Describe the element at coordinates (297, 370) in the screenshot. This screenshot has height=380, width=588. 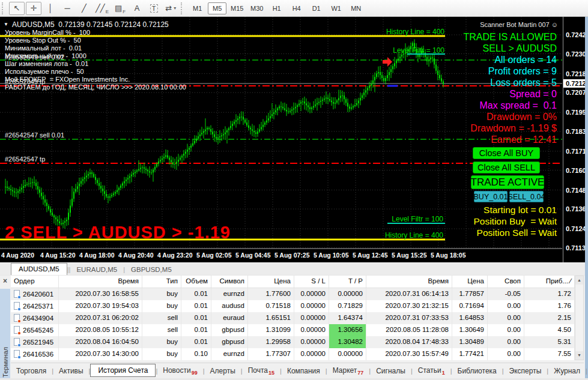
I see `terminal-tab-bar: Торговля|Активы|История Счета|Новости99|…` at that location.